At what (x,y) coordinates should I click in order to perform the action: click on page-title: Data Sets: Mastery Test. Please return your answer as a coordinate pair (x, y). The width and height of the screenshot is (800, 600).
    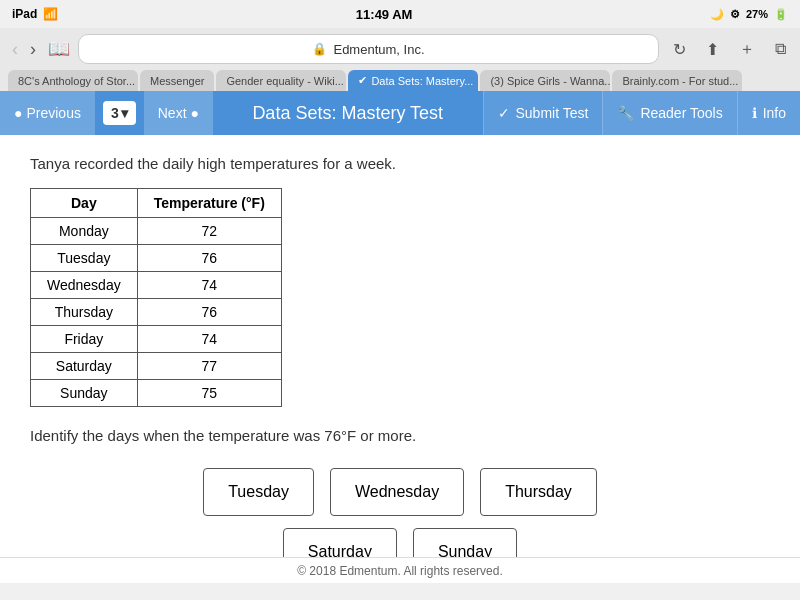
    Looking at the image, I should click on (348, 114).